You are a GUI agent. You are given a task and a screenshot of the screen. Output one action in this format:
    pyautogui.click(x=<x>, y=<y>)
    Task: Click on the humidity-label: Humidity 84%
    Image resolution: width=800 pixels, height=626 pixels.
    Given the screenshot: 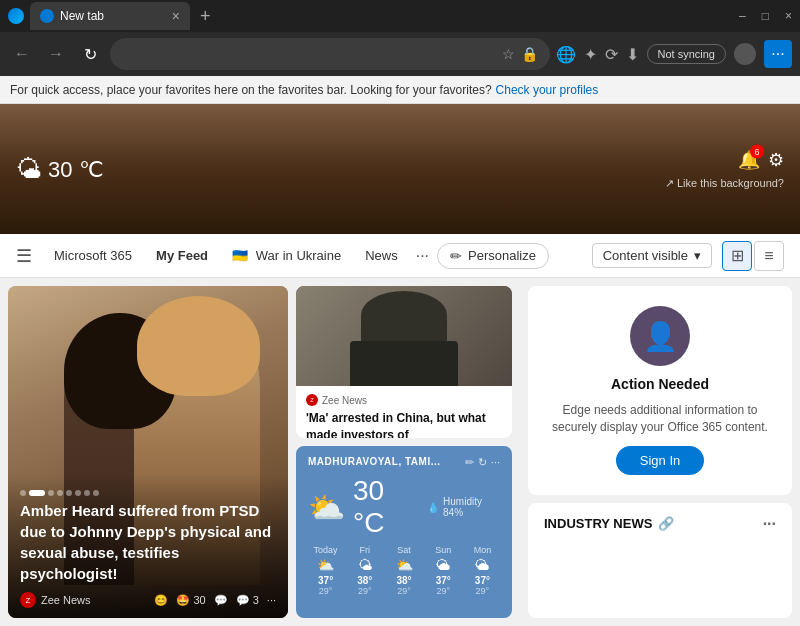 What is the action you would take?
    pyautogui.click(x=472, y=507)
    